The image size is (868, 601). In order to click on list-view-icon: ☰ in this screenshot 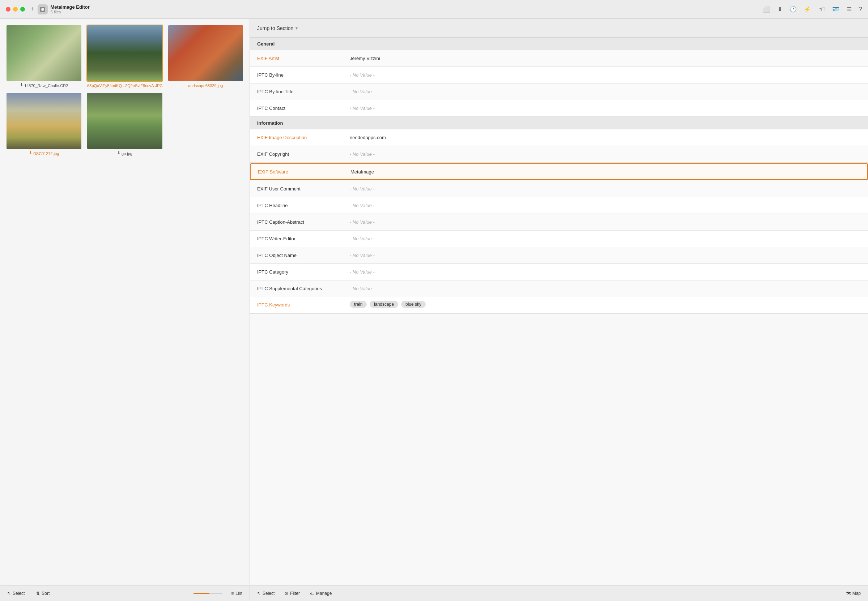, I will do `click(849, 9)`.